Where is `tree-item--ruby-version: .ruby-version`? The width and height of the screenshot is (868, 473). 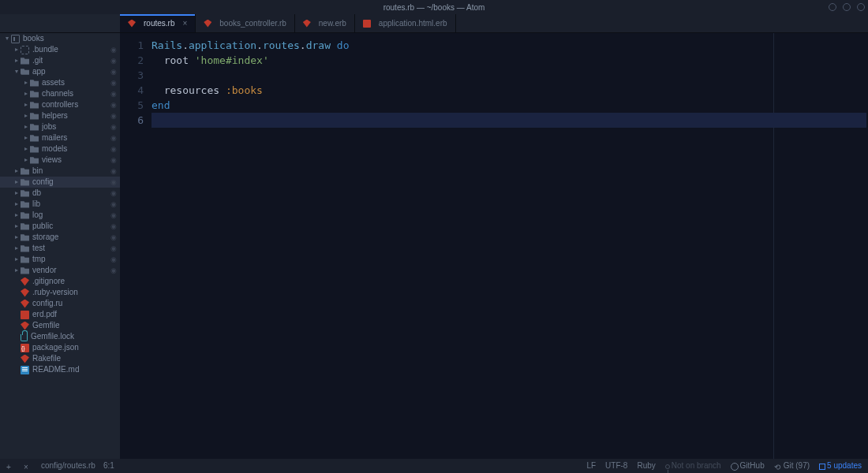 tree-item--ruby-version: .ruby-version is located at coordinates (60, 292).